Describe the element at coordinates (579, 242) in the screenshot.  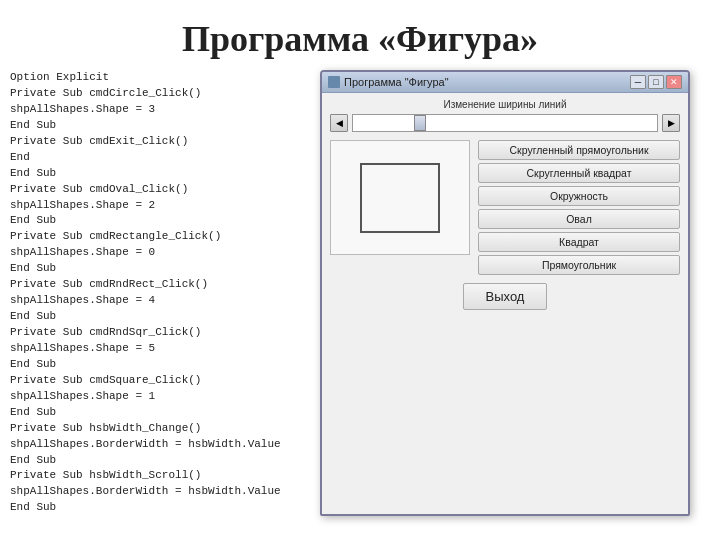
I see `shape-button-4: Квадрат` at that location.